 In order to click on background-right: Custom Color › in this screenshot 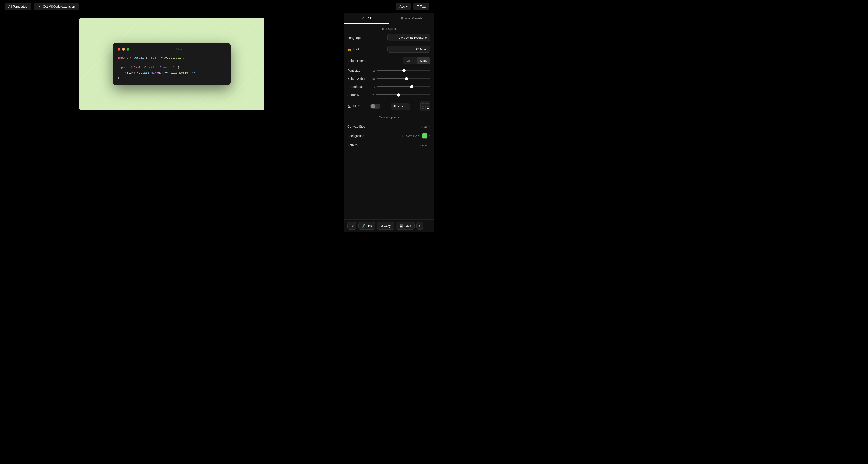, I will do `click(416, 136)`.